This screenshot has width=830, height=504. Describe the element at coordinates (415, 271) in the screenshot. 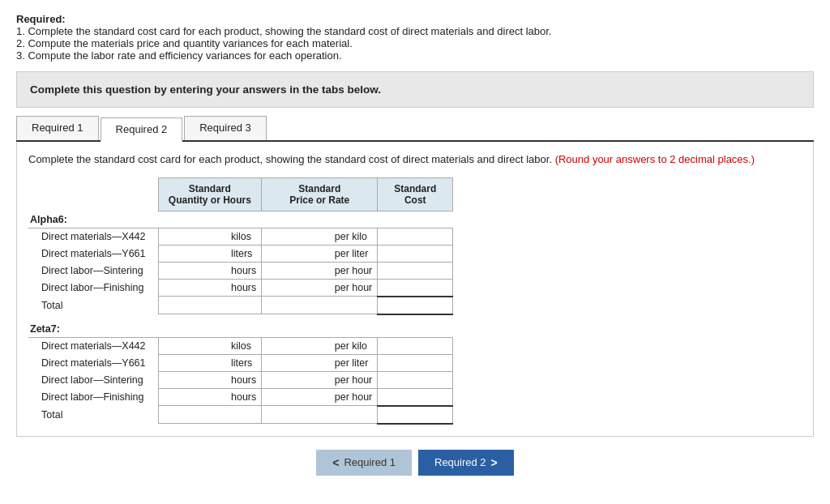

I see `cost-input-a3` at that location.